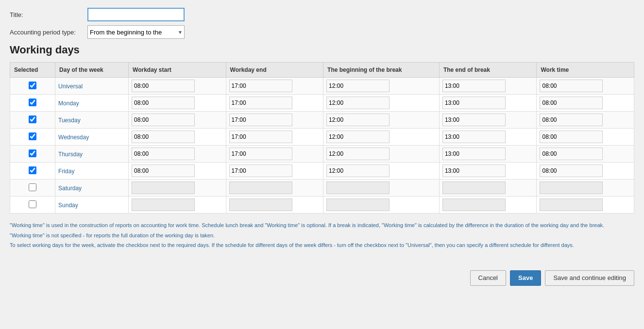 The height and width of the screenshot is (329, 644). I want to click on break-end-saturday, so click(474, 188).